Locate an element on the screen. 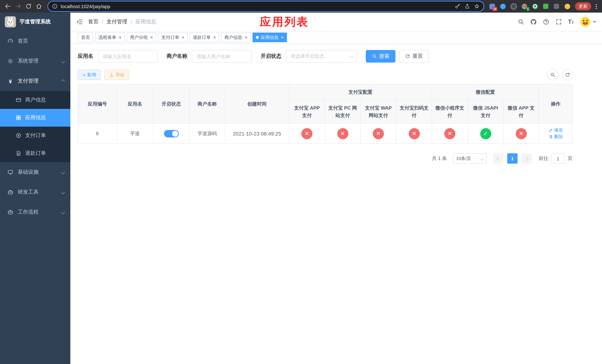  browser-home-button is located at coordinates (39, 6).